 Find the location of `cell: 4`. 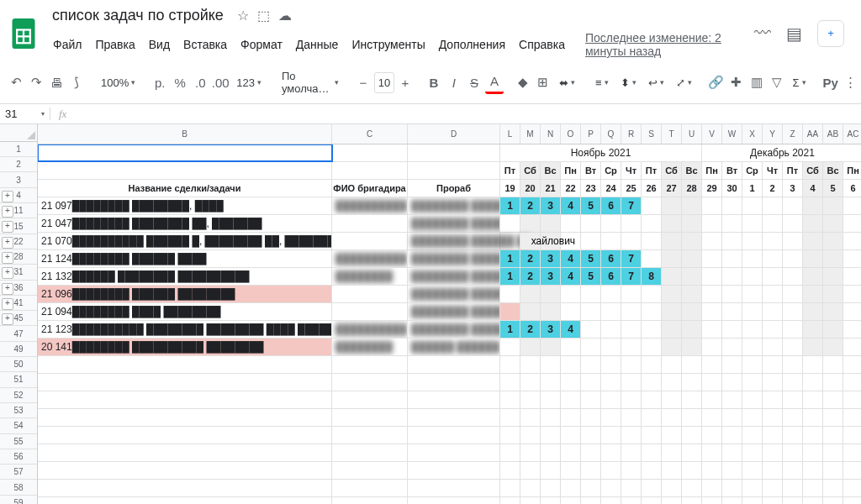

cell: 4 is located at coordinates (813, 188).